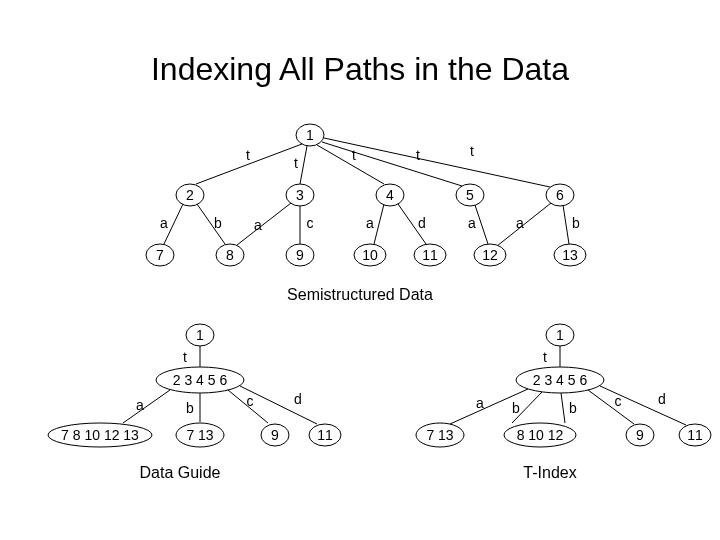 This screenshot has width=720, height=540. Describe the element at coordinates (200, 380) in the screenshot. I see `dg-mid: 2 3 4 5 6` at that location.